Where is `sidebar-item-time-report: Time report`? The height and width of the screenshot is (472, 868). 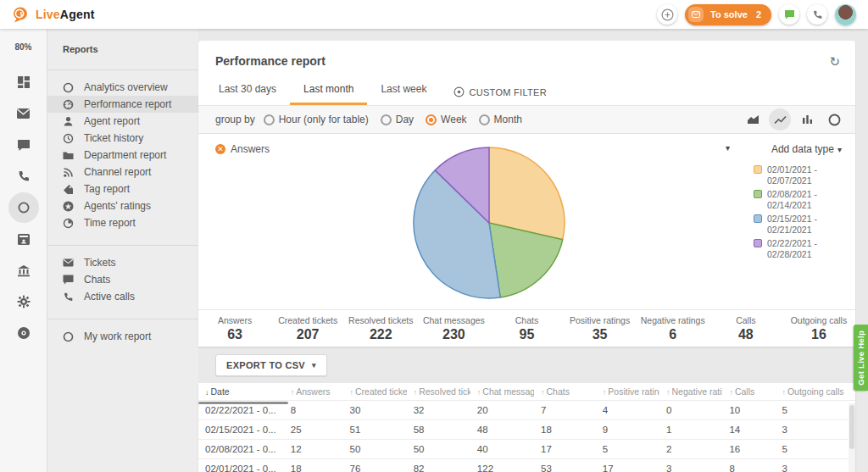
sidebar-item-time-report: Time report is located at coordinates (123, 223).